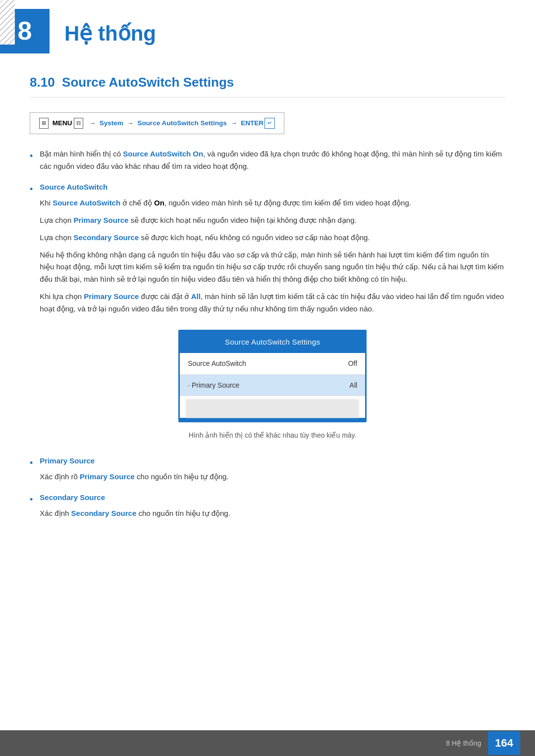 This screenshot has height=756, width=535. I want to click on menu-icon: ⊞, so click(44, 123).